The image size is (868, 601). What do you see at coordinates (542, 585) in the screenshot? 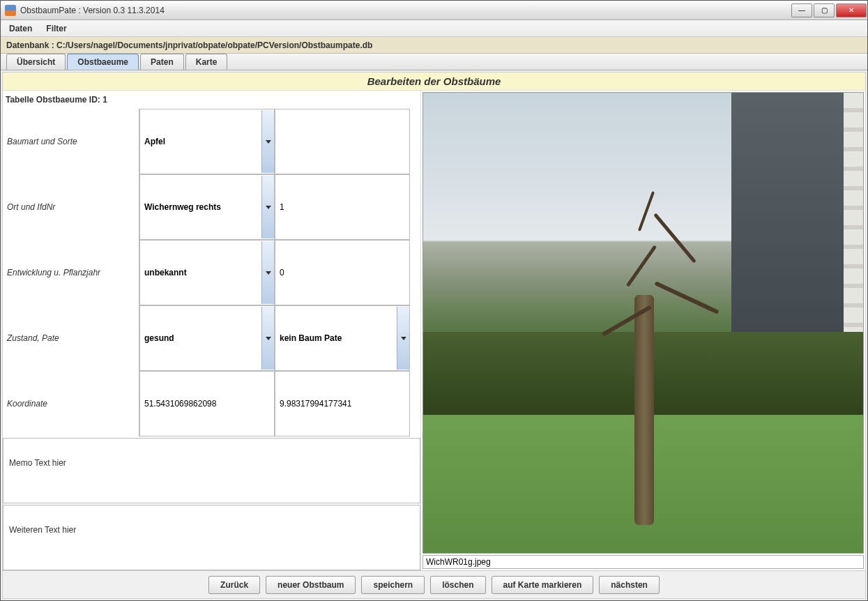
I see `mark-on-map-button: auf Karte markieren` at bounding box center [542, 585].